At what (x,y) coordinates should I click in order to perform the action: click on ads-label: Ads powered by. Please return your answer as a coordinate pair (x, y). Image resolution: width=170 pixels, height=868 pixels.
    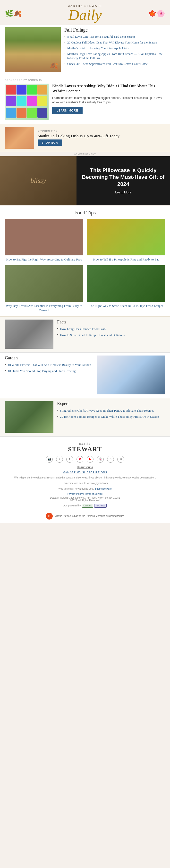
    Looking at the image, I should click on (72, 505).